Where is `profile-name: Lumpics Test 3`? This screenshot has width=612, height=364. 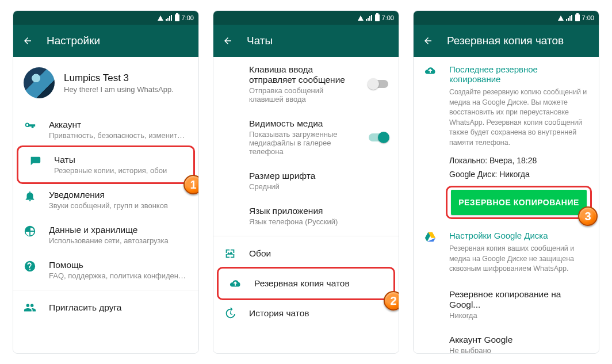
profile-name: Lumpics Test 3 is located at coordinates (118, 78).